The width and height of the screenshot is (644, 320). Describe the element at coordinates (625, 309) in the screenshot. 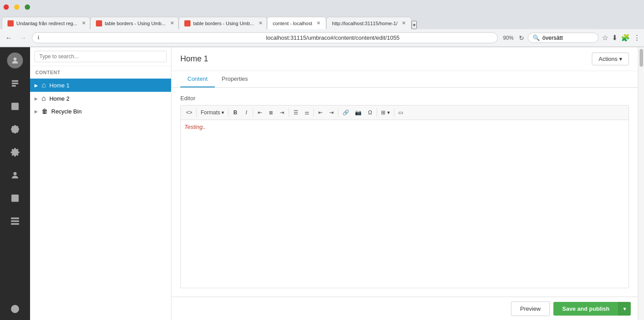

I see `save-dropdown-button: ▾` at that location.